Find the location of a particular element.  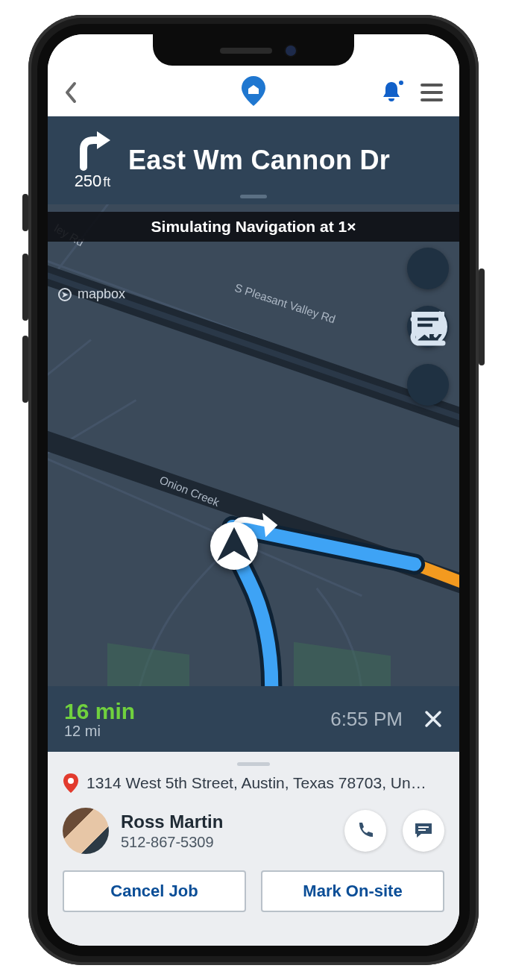

call-button is located at coordinates (365, 831).